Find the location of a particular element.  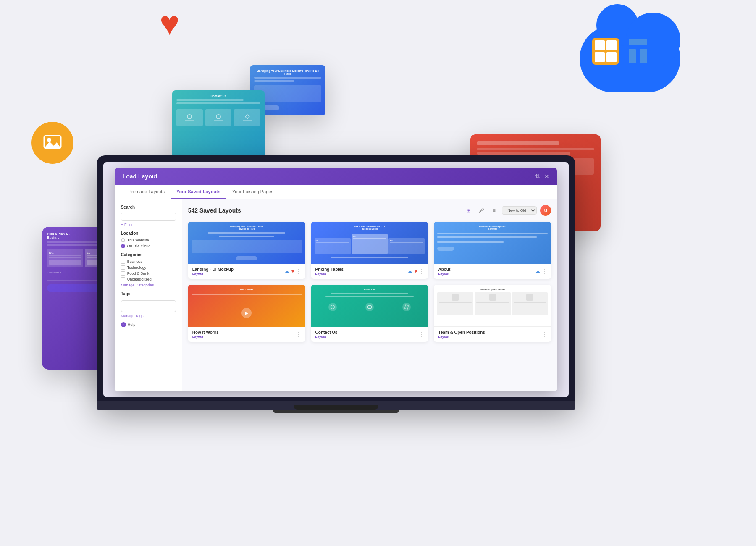

categories-label: Categories is located at coordinates (149, 255).